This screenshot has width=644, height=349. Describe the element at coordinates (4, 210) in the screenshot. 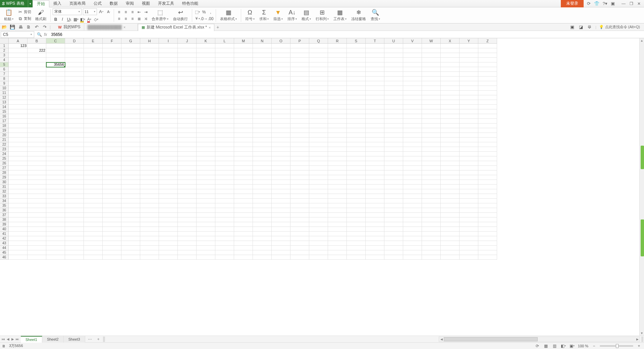

I see `row-header-36: 36` at that location.